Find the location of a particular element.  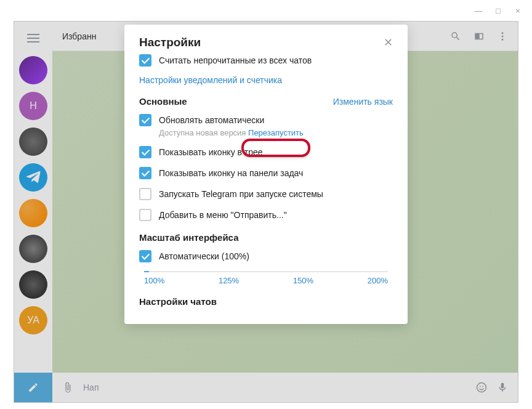

scale-auto-row: Автоматически (100%) is located at coordinates (266, 256).